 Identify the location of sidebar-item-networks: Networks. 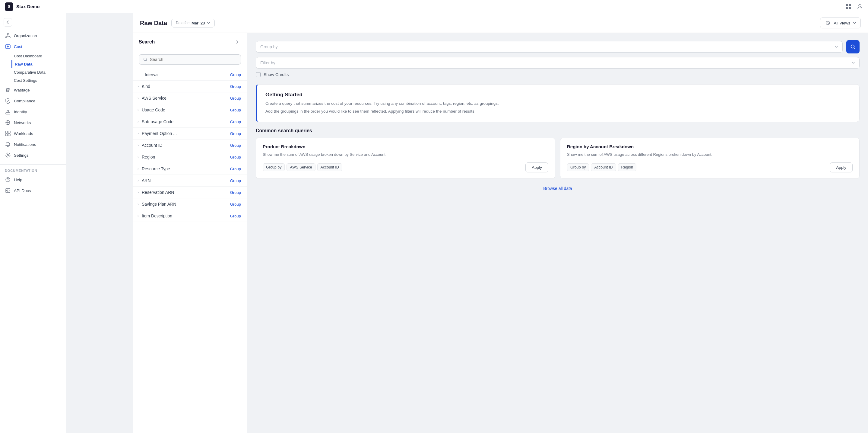
(33, 123).